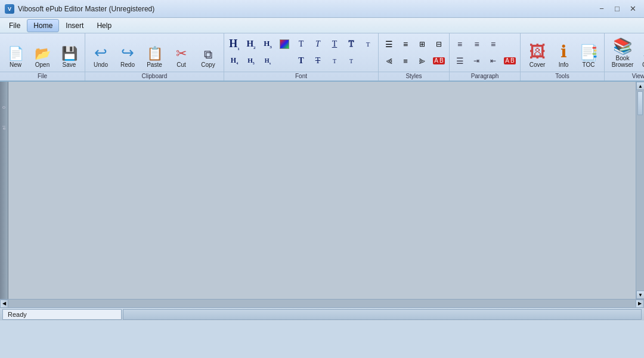 This screenshot has width=644, height=358. I want to click on new-button: 📄 New, so click(16, 53).